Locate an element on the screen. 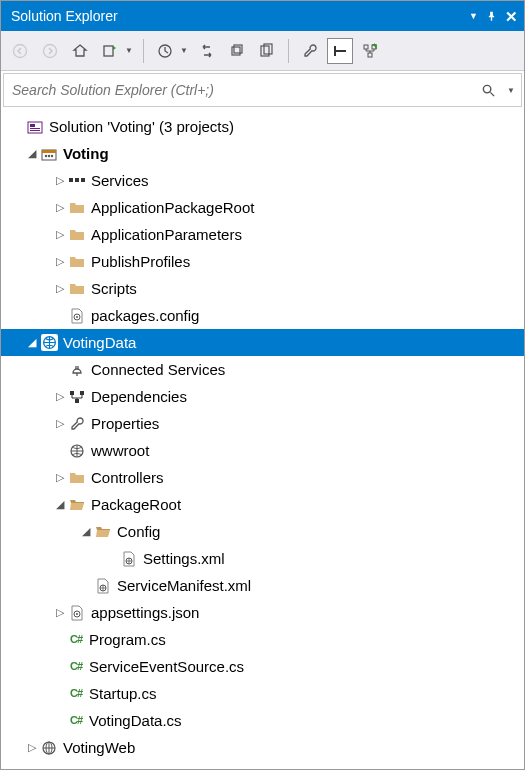  tree-item-wwwroot: ▷ wwwroot is located at coordinates (262, 450).